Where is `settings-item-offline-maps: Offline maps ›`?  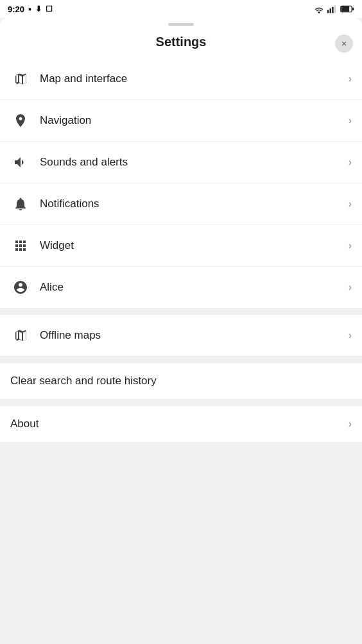
settings-item-offline-maps: Offline maps › is located at coordinates (181, 335).